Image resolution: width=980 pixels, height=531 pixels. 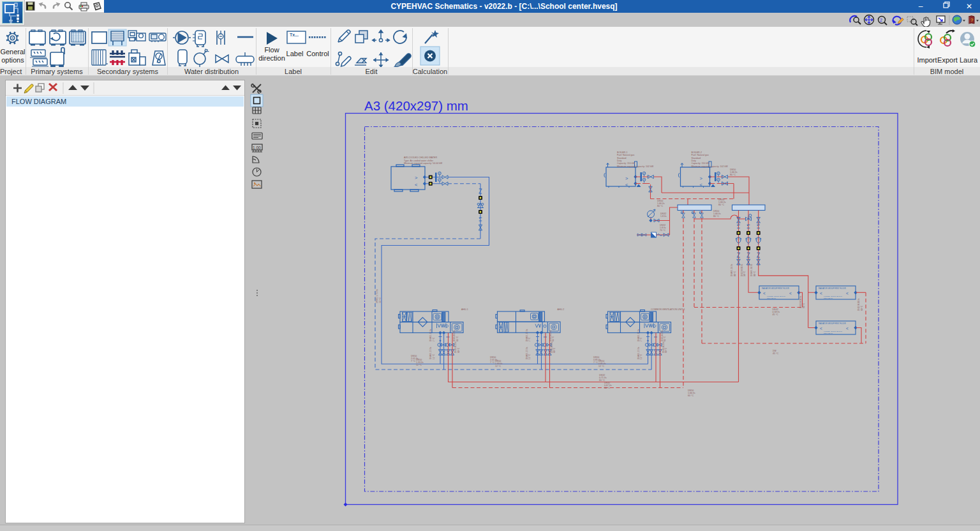 I want to click on svg-text: 50 °C, so click(x=745, y=273).